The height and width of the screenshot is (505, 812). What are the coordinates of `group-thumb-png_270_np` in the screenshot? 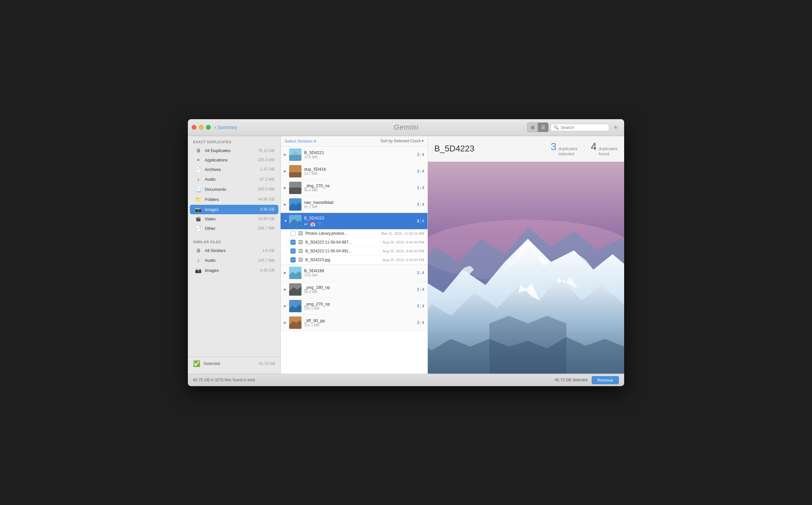 It's located at (295, 306).